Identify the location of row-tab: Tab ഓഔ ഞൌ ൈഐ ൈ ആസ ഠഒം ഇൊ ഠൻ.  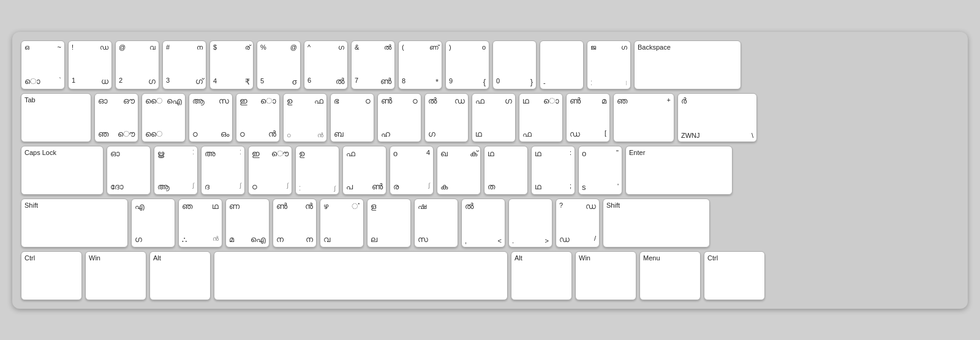
(490, 118).